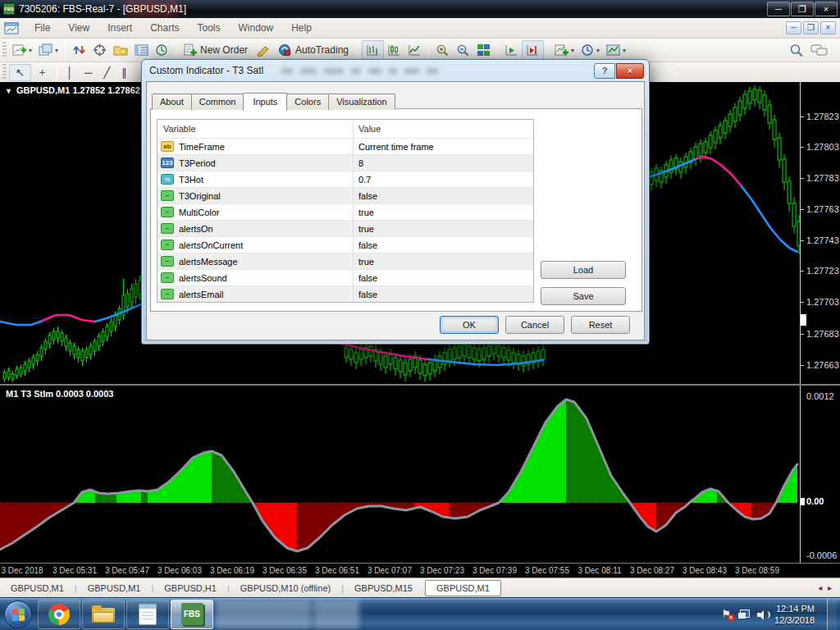 This screenshot has width=840, height=630. What do you see at coordinates (345, 277) in the screenshot?
I see `param-row-alertsSound: ~alertsSoundfalse` at bounding box center [345, 277].